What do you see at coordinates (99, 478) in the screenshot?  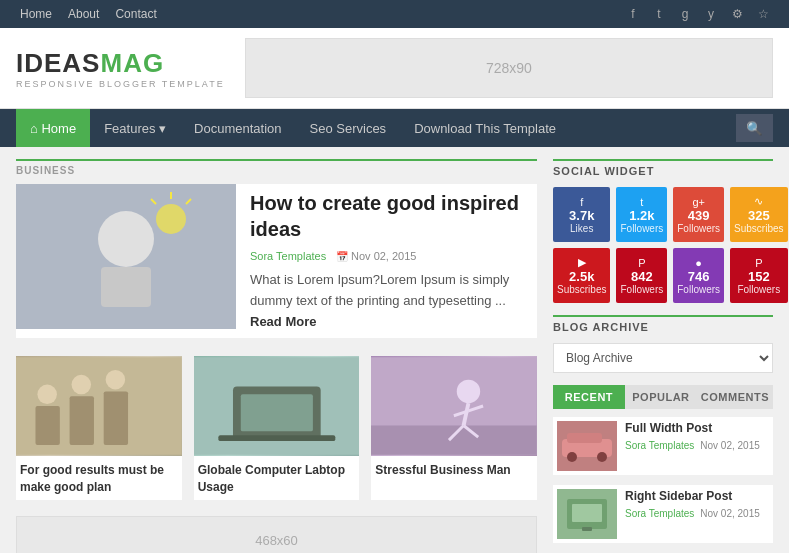 I see `grid-post-title-1: For good results must be make good plan` at bounding box center [99, 478].